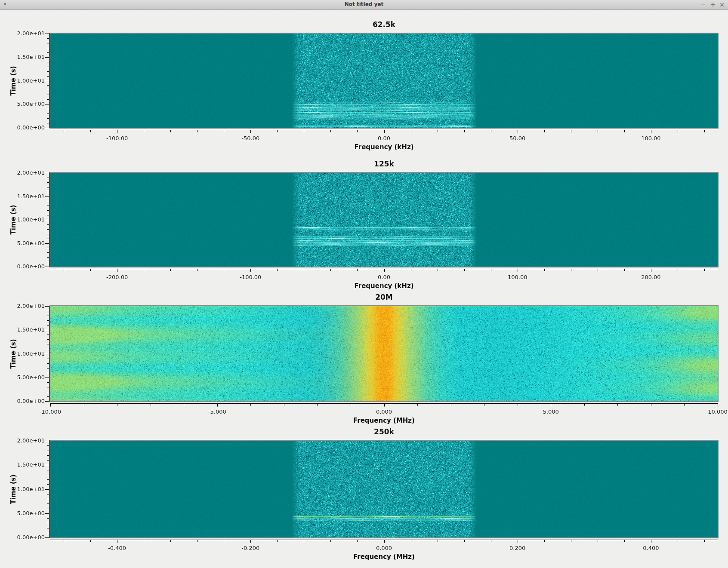 Image resolution: width=728 pixels, height=568 pixels. Describe the element at coordinates (117, 277) in the screenshot. I see `x-tick-label: -200.00` at that location.